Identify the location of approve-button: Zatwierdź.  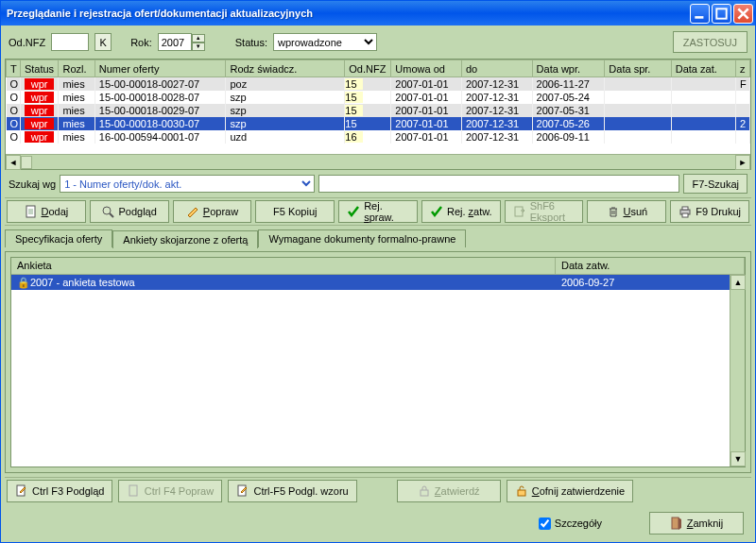
(449, 491).